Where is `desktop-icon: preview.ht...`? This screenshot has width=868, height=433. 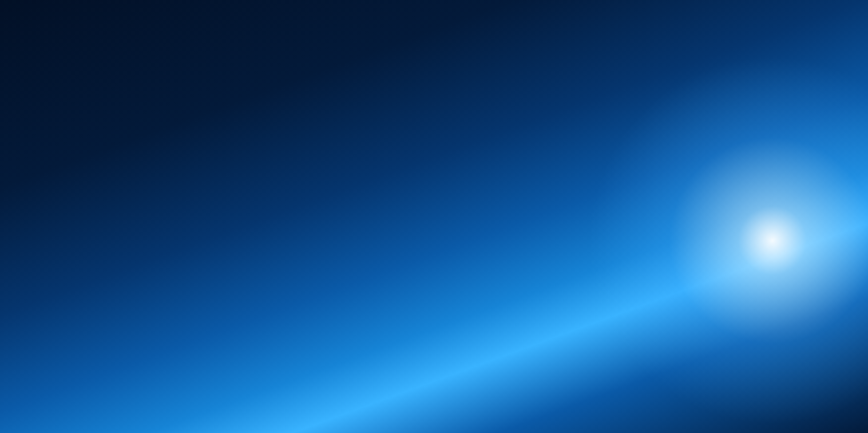
desktop-icon: preview.ht... is located at coordinates (834, 13).